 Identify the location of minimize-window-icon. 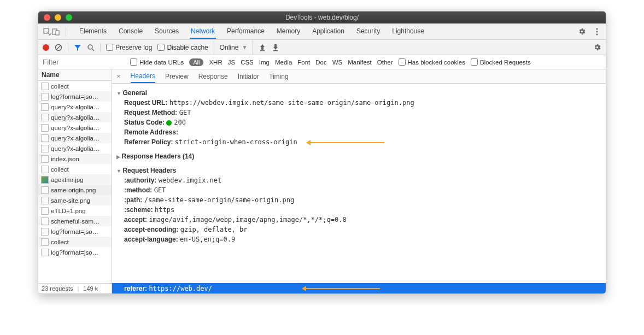
(58, 17).